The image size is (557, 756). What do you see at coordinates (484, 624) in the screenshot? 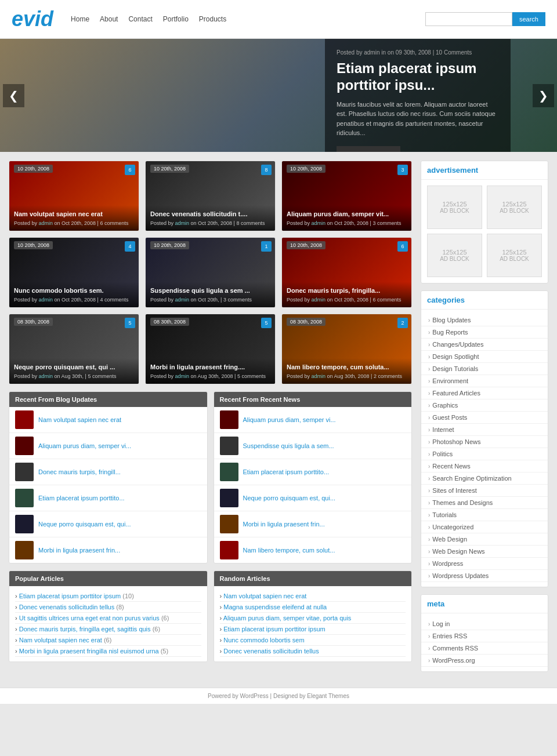
I see `meta-link-0: › Log in` at bounding box center [484, 624].